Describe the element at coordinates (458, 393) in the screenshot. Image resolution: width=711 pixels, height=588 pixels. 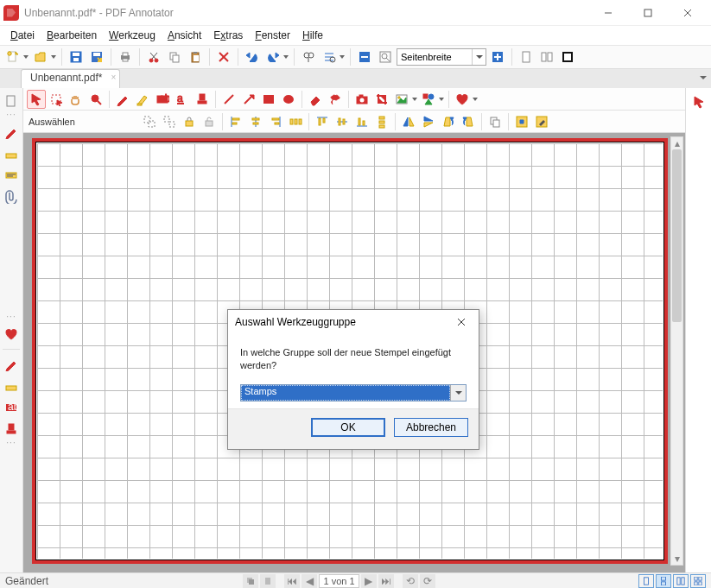
I see `dialog-group-select-dropdown` at that location.